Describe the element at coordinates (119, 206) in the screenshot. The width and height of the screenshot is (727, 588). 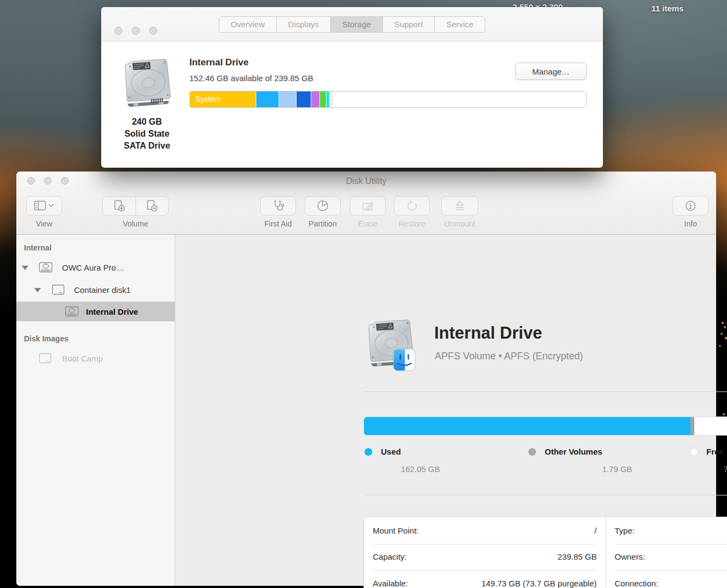
I see `add-volume-button` at that location.